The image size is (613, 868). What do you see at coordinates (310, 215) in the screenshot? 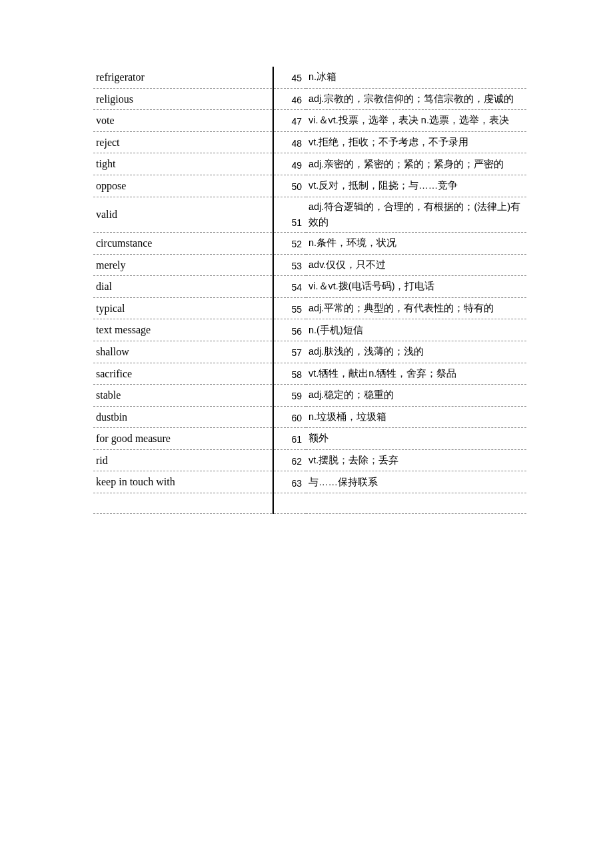
I see `table-row: valid51adj.符合逻辑的，合理的，有根据的；(法律上)有效的` at bounding box center [310, 215].